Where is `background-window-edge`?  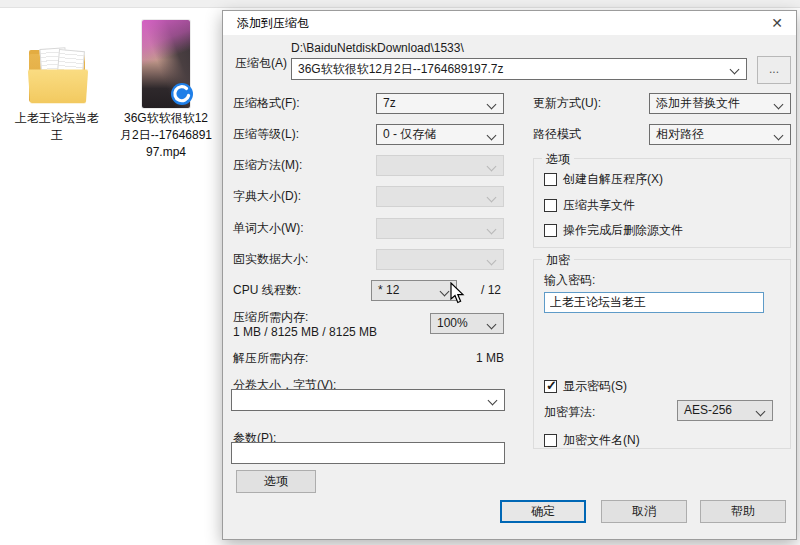 background-window-edge is located at coordinates (400, 4).